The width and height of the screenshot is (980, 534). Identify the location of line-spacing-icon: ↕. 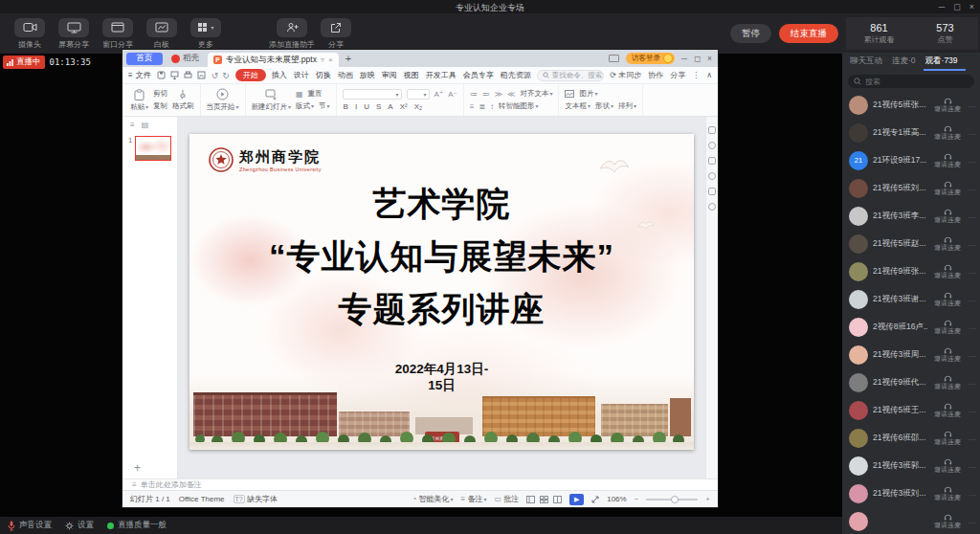
(492, 107).